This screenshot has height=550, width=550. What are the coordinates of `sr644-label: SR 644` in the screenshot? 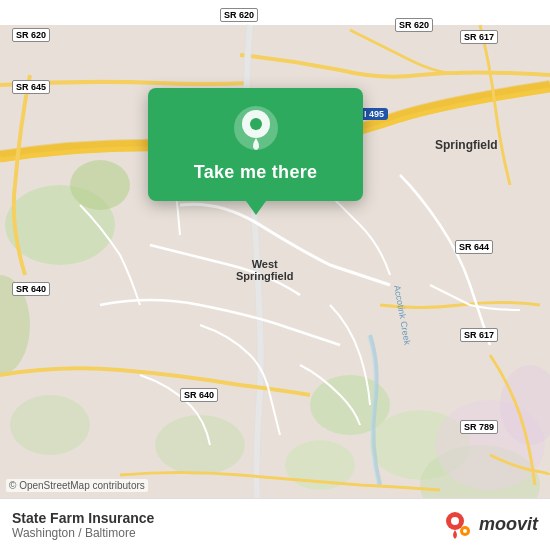 It's located at (474, 247).